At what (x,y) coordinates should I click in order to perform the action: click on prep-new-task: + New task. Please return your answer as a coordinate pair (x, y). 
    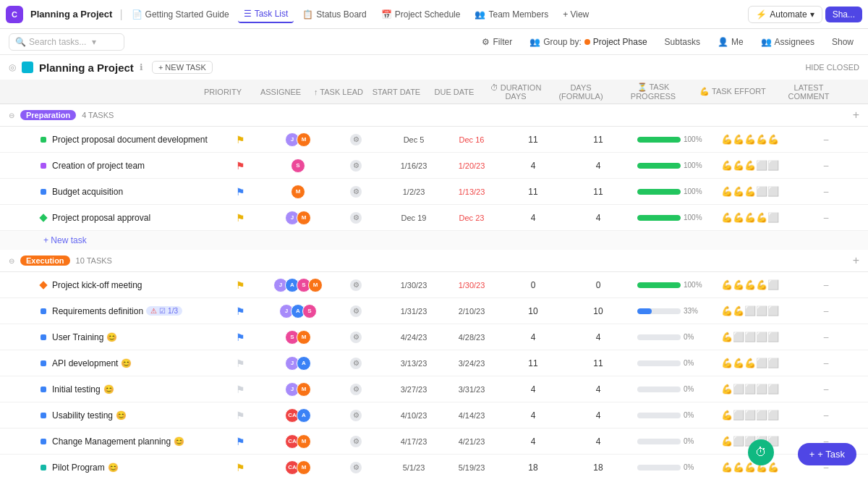
    Looking at the image, I should click on (434, 240).